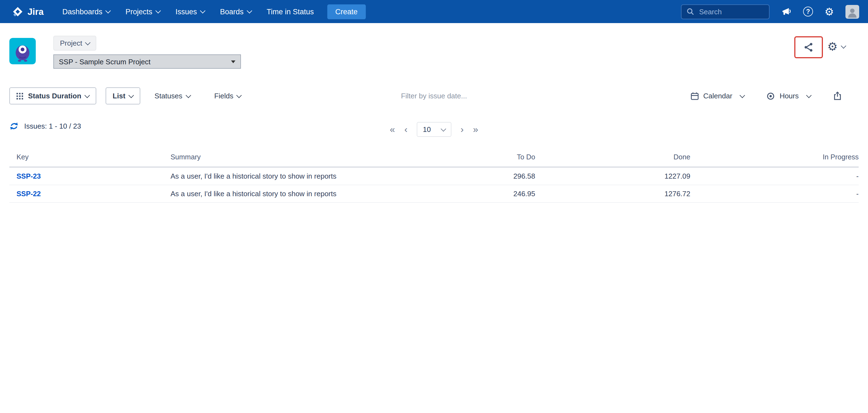 The image size is (868, 413). Describe the element at coordinates (462, 157) in the screenshot. I see `column-header-todo: To Do` at that location.